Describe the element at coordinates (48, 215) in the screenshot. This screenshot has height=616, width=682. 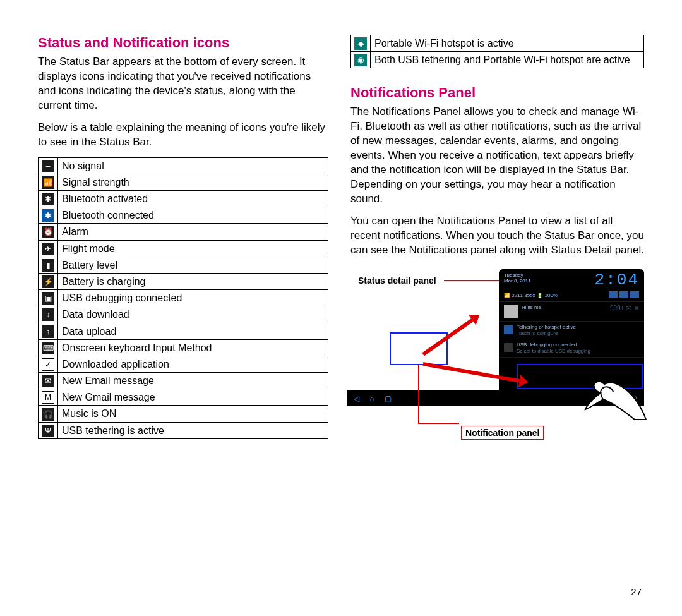
I see `bluetooth-connected-icon: ✱` at that location.